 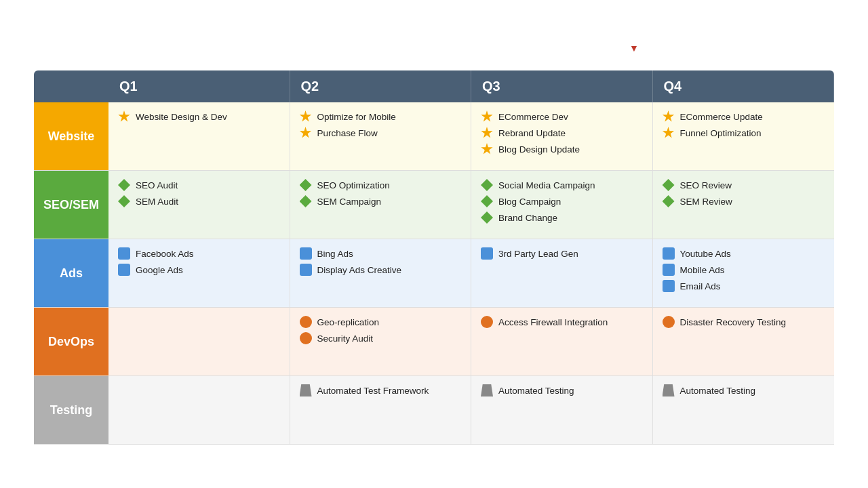 What do you see at coordinates (199, 185) in the screenshot?
I see `list-item: SEO Audit` at bounding box center [199, 185].